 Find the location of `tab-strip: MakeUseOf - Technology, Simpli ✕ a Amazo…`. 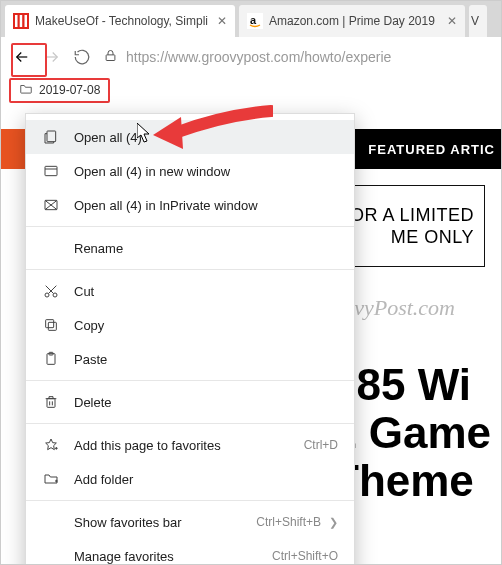

tab-strip: MakeUseOf - Technology, Simpli ✕ a Amazo… is located at coordinates (251, 19).